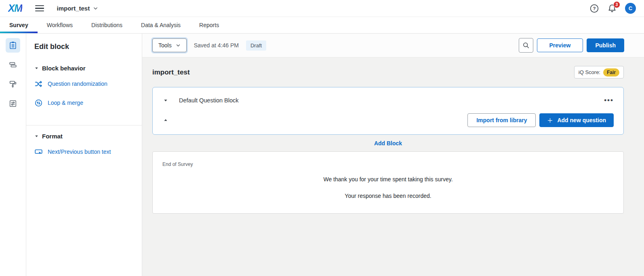 The height and width of the screenshot is (276, 644). I want to click on sidebar-title: Edit block, so click(84, 47).